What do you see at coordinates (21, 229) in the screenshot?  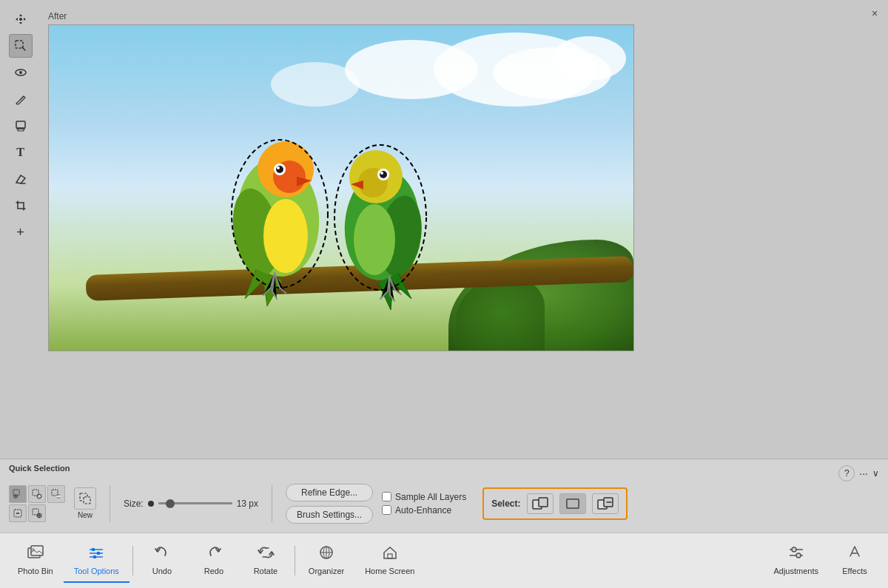 I see `left-toolbar: T +` at bounding box center [21, 229].